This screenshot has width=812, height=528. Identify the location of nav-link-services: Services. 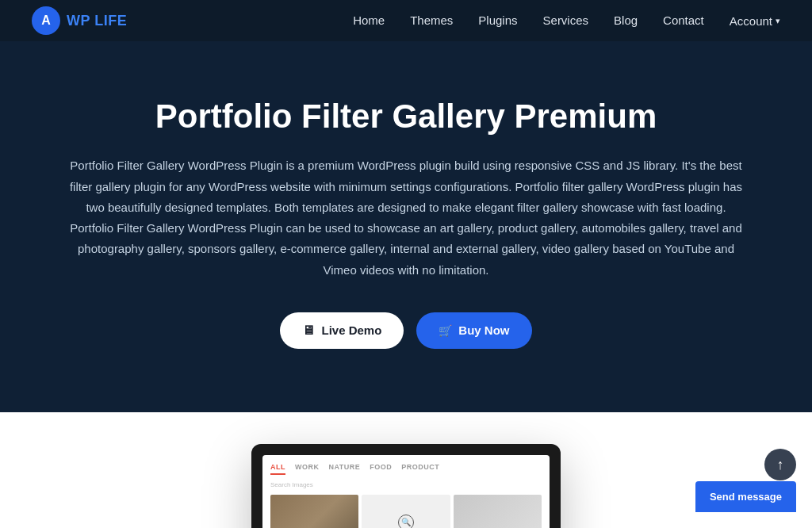
(566, 21).